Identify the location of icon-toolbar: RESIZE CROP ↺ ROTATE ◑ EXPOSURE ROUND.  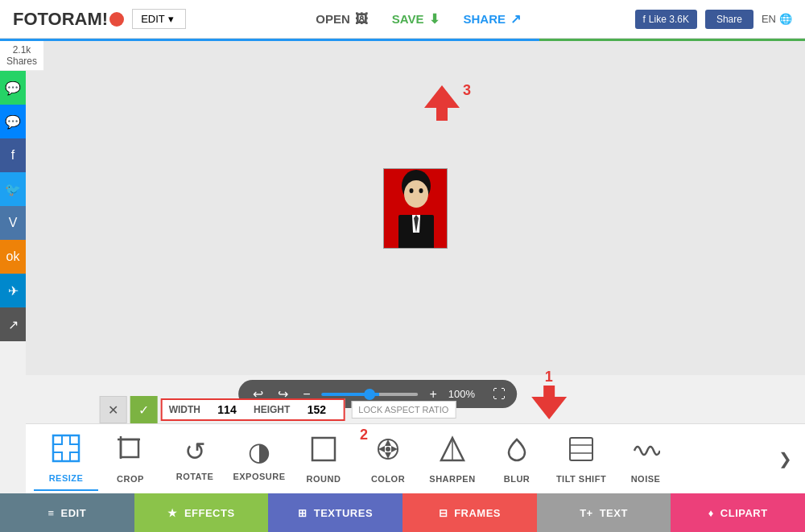
(415, 459).